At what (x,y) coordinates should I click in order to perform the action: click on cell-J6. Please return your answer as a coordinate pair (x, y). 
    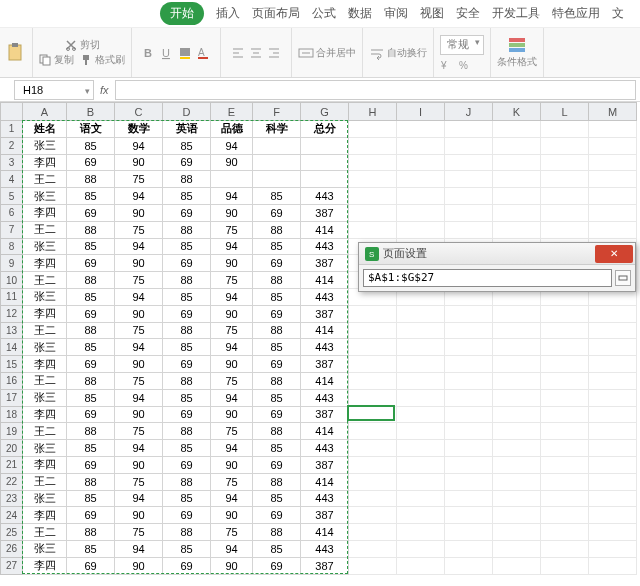
    Looking at the image, I should click on (469, 212).